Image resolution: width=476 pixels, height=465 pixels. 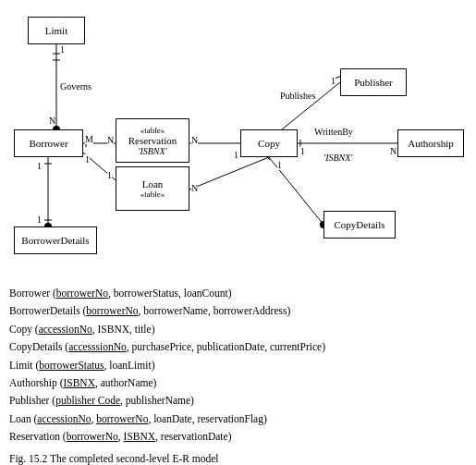 What do you see at coordinates (360, 225) in the screenshot?
I see `copydetails-label: CopyDetails` at bounding box center [360, 225].